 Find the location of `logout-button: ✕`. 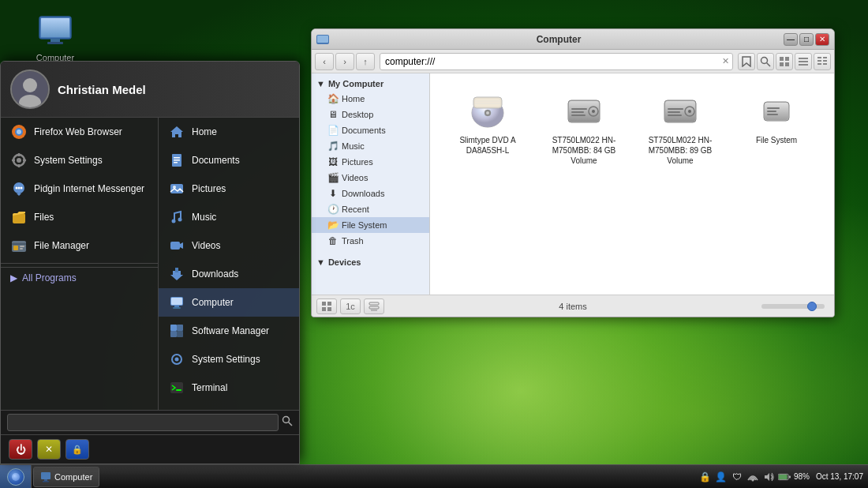

logout-button: ✕ is located at coordinates (49, 449).